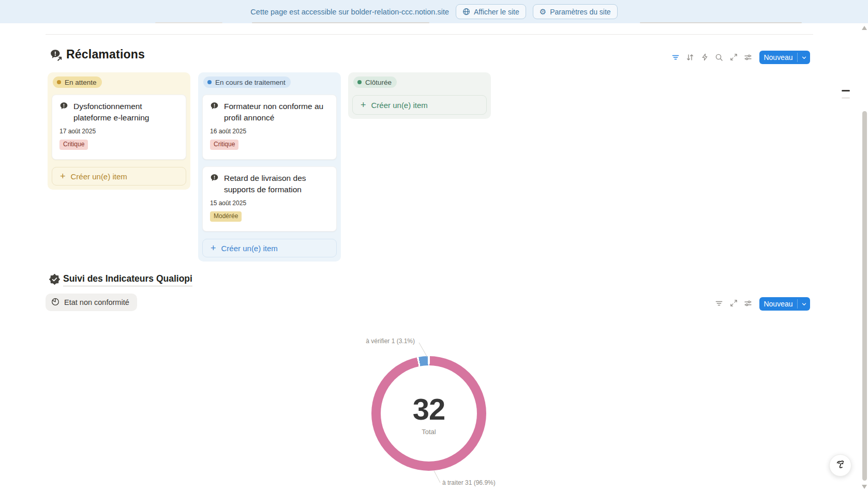 Image resolution: width=868 pixels, height=492 pixels. Describe the element at coordinates (78, 82) in the screenshot. I see `status-pill-en-attente: En attente` at that location.